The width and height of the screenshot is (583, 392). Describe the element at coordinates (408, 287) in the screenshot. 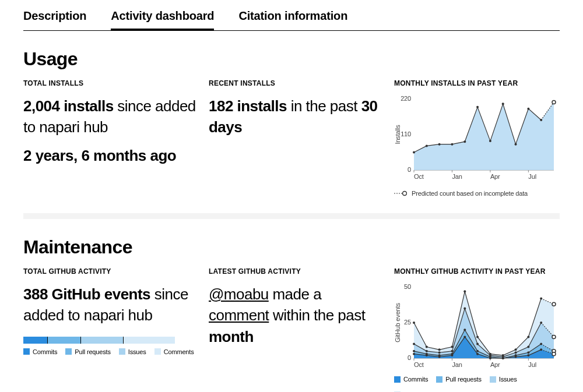

I see `svg-text: 50` at that location.